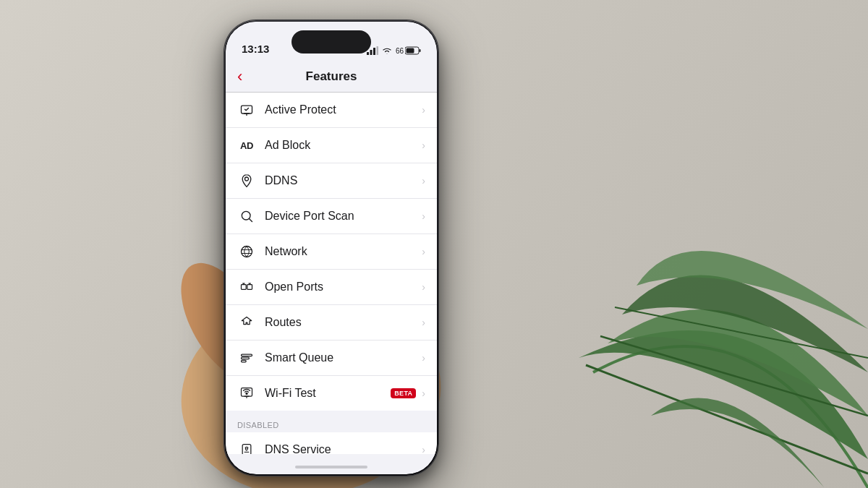 The height and width of the screenshot is (488, 868). Describe the element at coordinates (340, 358) in the screenshot. I see `smart-queue-label: Smart Queue` at that location.